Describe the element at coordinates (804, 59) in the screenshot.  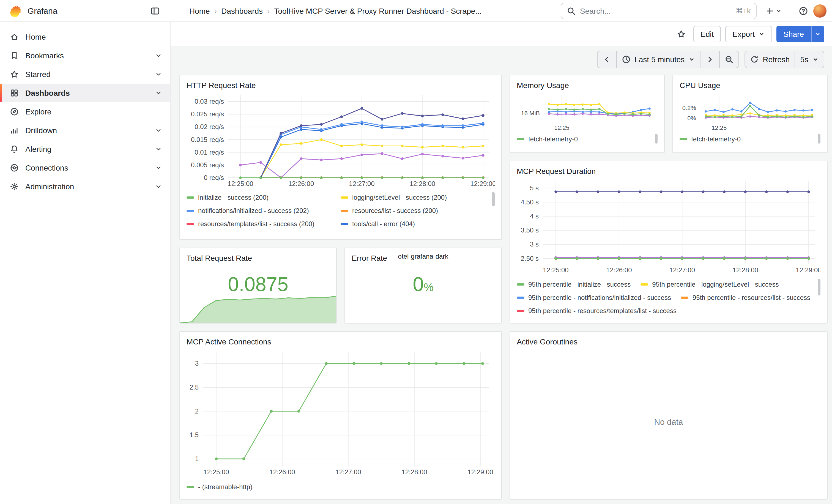
I see `refresh-interval-label: 5s` at that location.